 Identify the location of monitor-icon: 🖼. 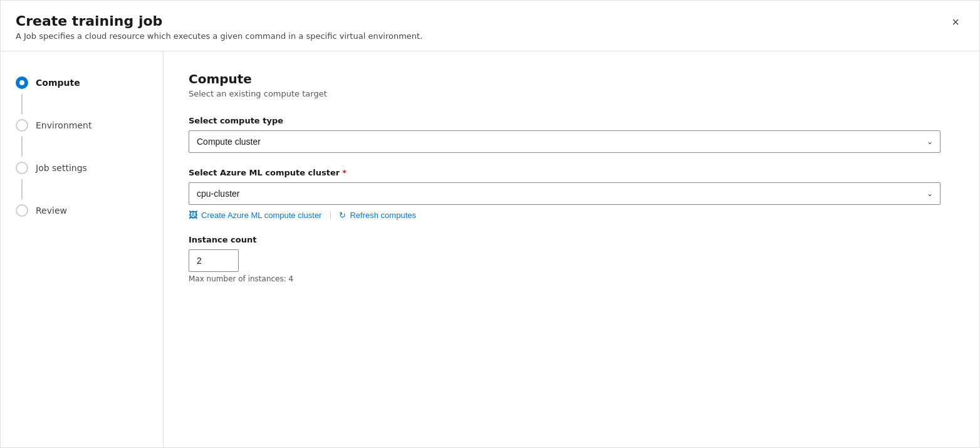
(193, 215).